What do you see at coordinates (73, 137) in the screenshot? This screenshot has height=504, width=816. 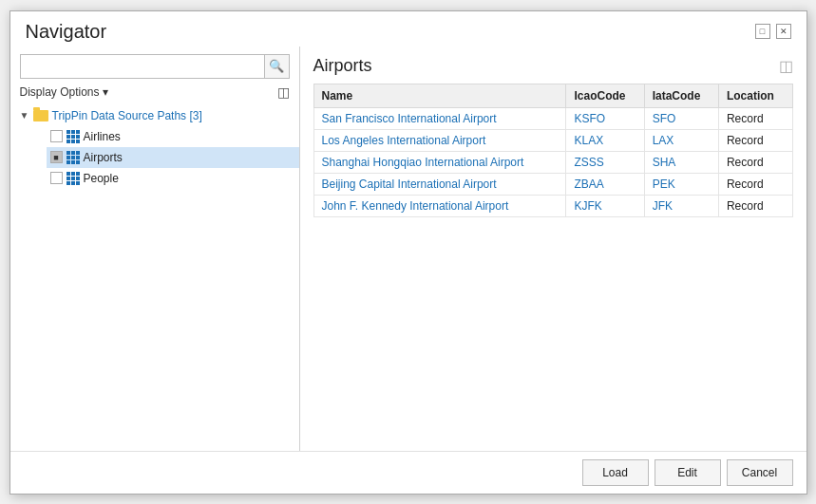 I see `airlines-grid-icon` at bounding box center [73, 137].